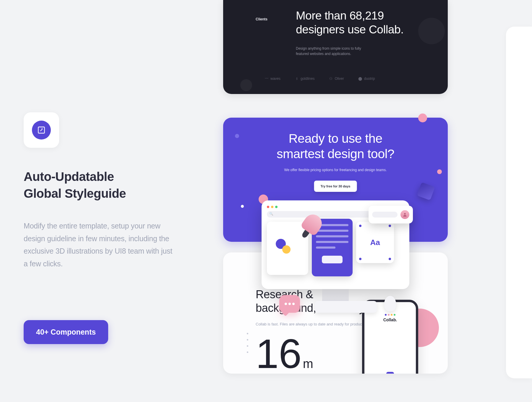 The width and height of the screenshot is (532, 402). What do you see at coordinates (248, 343) in the screenshot?
I see `bullet-dots` at bounding box center [248, 343].